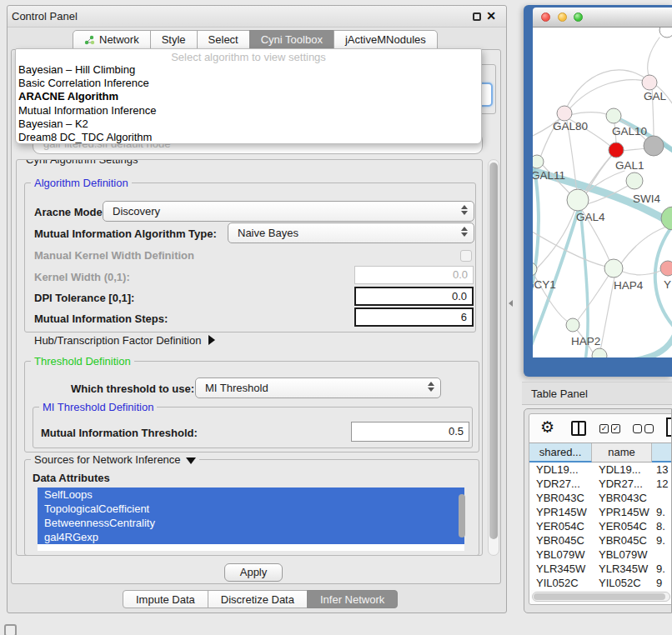  What do you see at coordinates (165, 599) in the screenshot?
I see `tab-impute-data: Impute Data` at bounding box center [165, 599].